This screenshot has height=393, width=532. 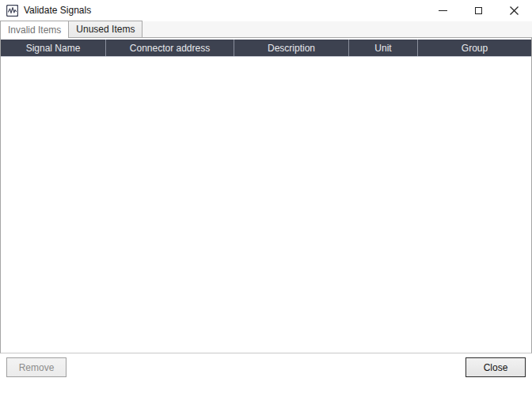 I want to click on column-header-unit: Unit, so click(x=383, y=47).